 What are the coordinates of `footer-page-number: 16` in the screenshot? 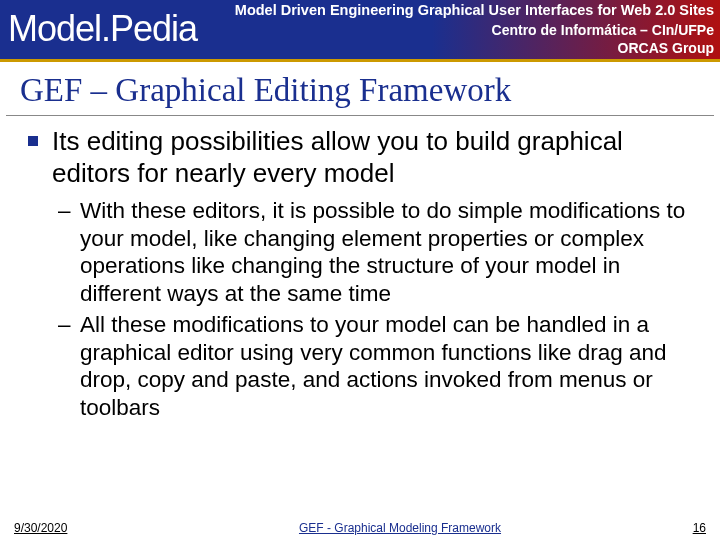 It's located at (676, 528).